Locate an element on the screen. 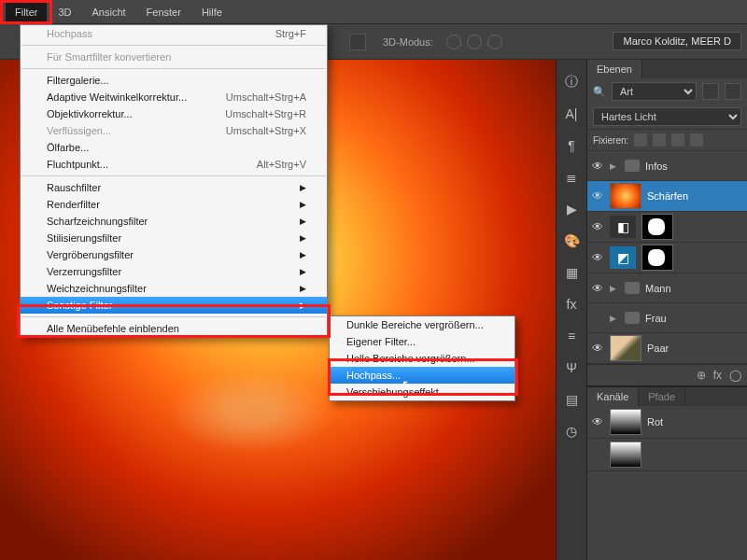 The image size is (747, 560). layer-schaerfen: 👁 Schärfen is located at coordinates (667, 196).